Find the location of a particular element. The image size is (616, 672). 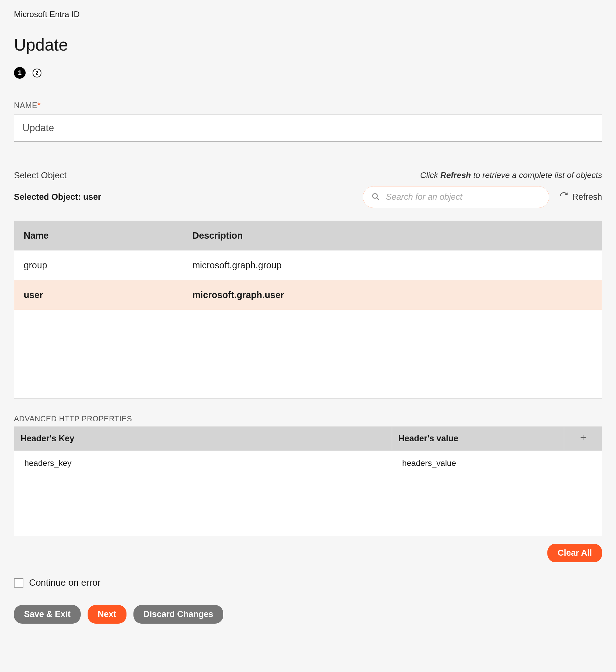

name-input is located at coordinates (308, 128).